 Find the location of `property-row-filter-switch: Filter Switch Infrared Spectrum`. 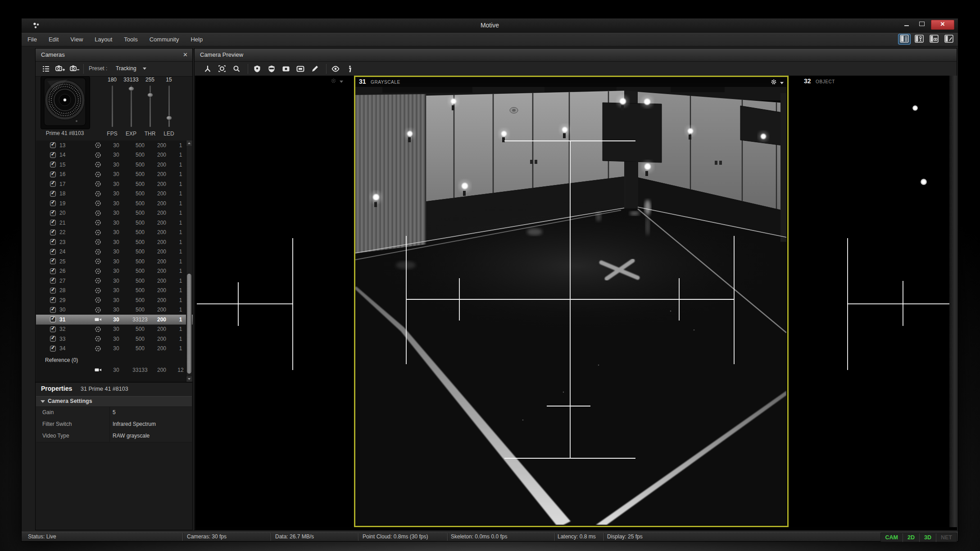

property-row-filter-switch: Filter Switch Infrared Spectrum is located at coordinates (114, 425).